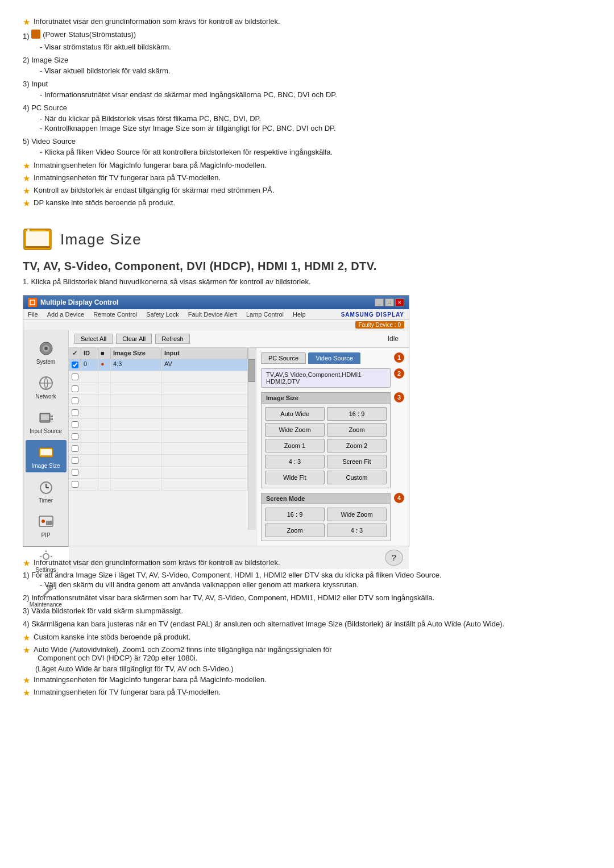 The width and height of the screenshot is (614, 868). Describe the element at coordinates (49, 108) in the screenshot. I see `item-4-label: PC Source` at that location.